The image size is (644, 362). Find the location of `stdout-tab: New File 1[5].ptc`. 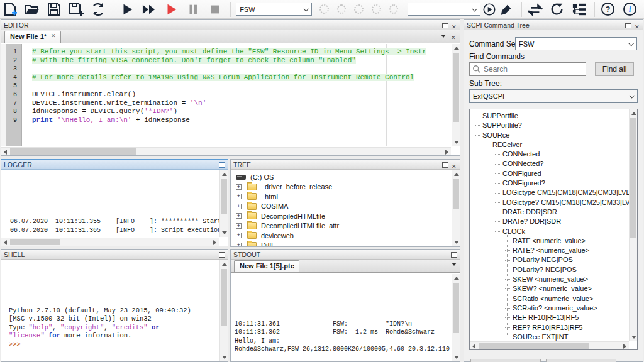

stdout-tab: New File 1[5].ptc is located at coordinates (267, 266).